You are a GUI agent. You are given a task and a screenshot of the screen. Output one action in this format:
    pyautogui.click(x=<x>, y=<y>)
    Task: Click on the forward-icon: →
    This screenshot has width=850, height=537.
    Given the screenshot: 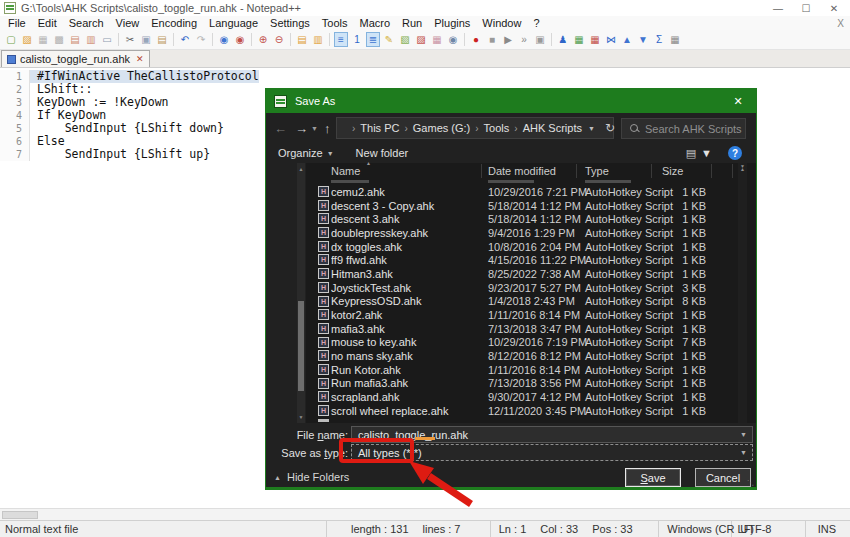 What is the action you would take?
    pyautogui.click(x=302, y=128)
    